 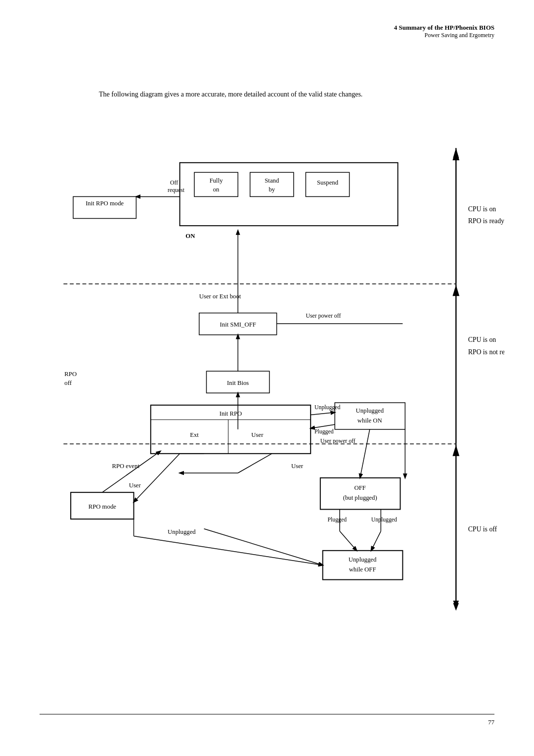 What do you see at coordinates (360, 488) in the screenshot?
I see `off-but-plugged-label: OFF` at bounding box center [360, 488].